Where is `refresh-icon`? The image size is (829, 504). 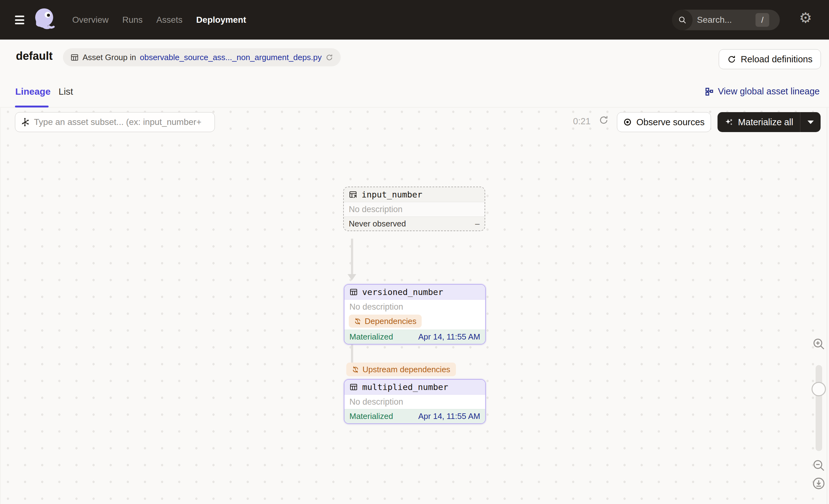
refresh-icon is located at coordinates (604, 120).